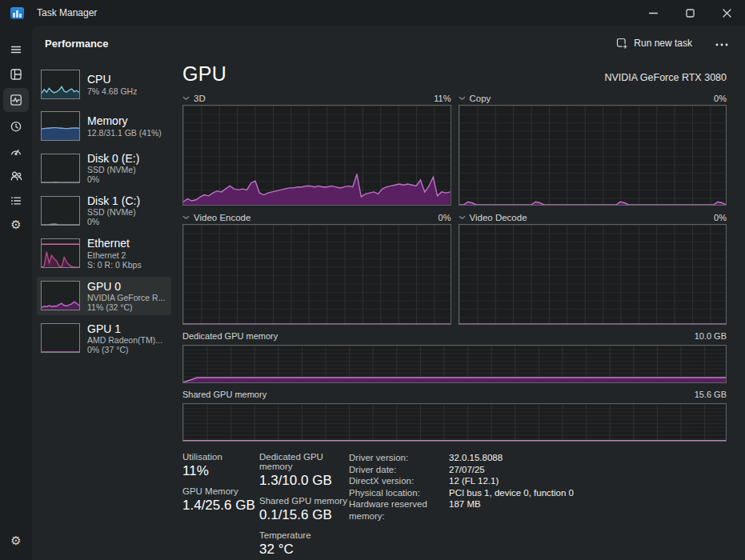  I want to click on engine-section-video-encode: Video Encode 0%, so click(317, 267).